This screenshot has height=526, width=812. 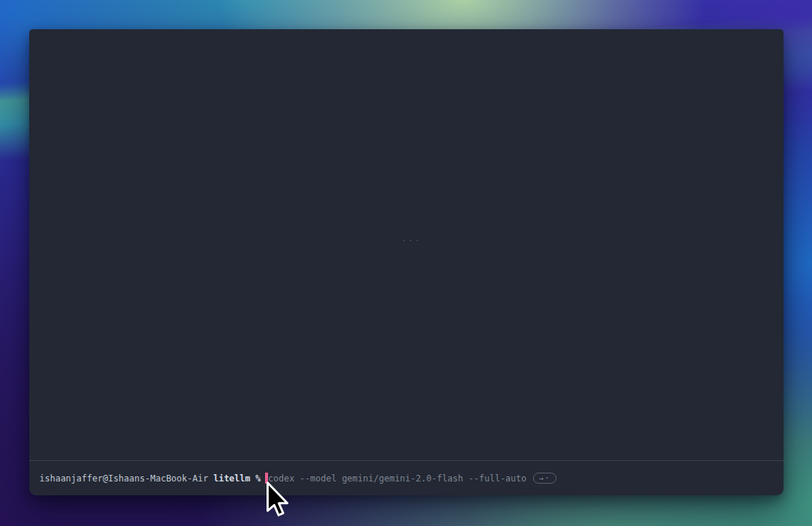 I want to click on prompt-user-host: ishaanjaffer@Ishaans-MacBook-Air, so click(x=124, y=479).